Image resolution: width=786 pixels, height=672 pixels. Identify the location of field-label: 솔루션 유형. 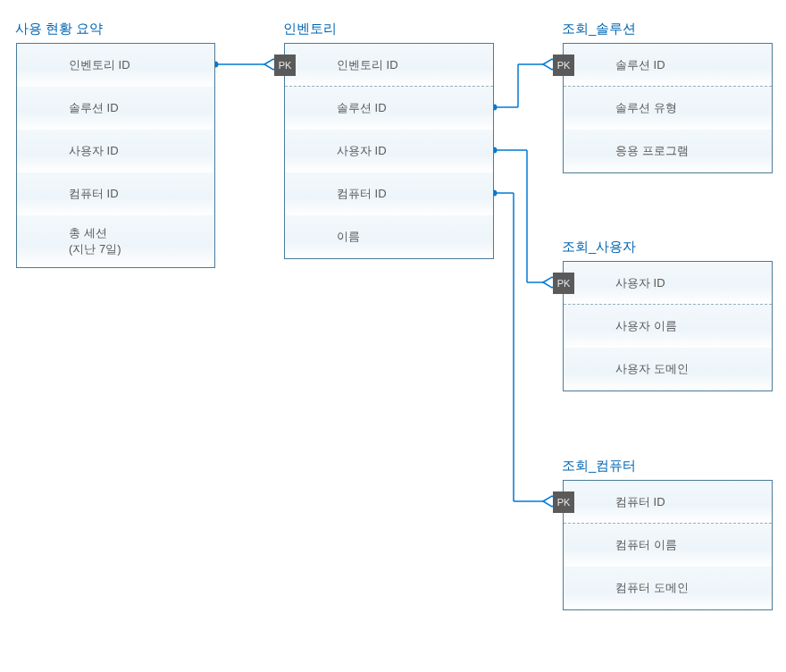
(647, 108).